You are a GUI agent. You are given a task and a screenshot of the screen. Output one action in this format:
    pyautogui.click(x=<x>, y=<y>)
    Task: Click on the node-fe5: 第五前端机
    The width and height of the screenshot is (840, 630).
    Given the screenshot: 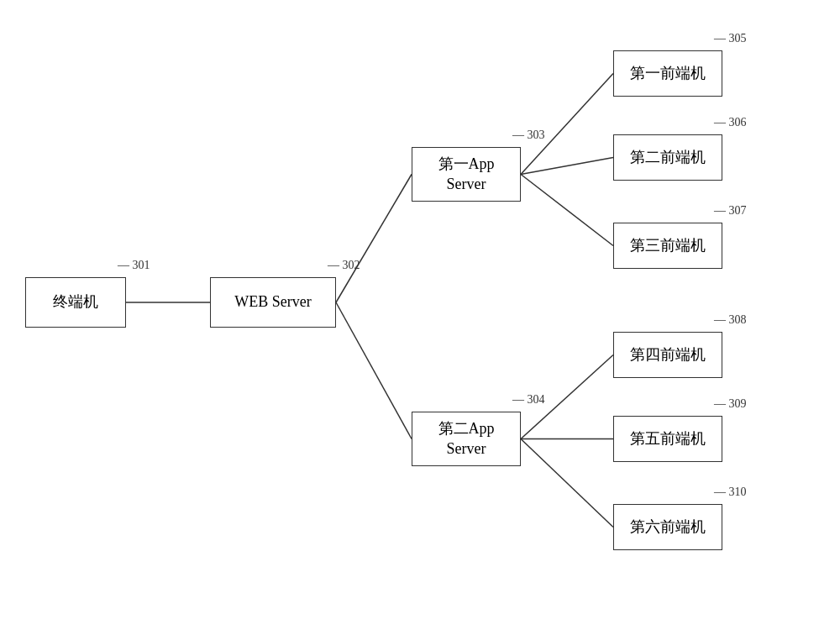 What is the action you would take?
    pyautogui.click(x=668, y=438)
    